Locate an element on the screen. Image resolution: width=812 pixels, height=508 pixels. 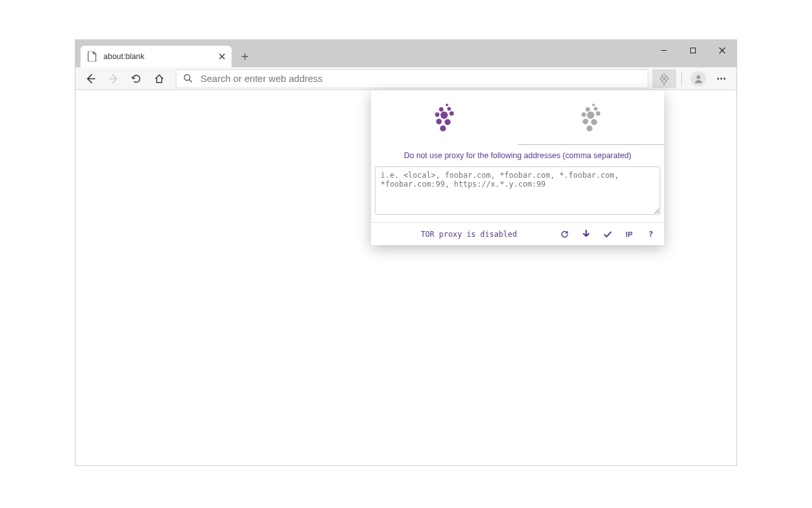
forward-button is located at coordinates (114, 79).